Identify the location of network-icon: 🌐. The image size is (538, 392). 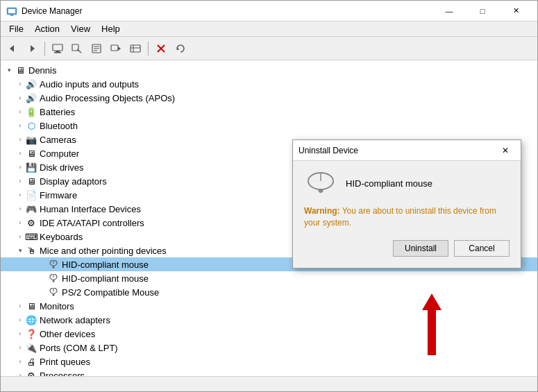
(31, 320).